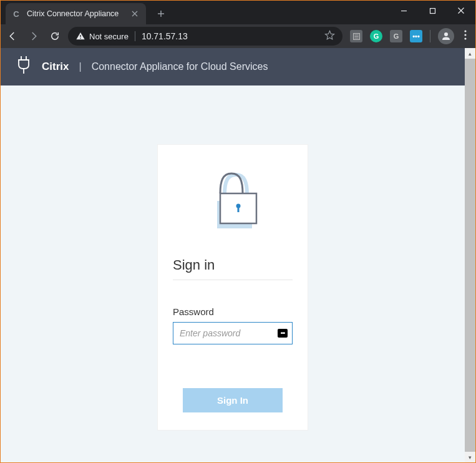 Image resolution: width=476 pixels, height=463 pixels. I want to click on plug-icon, so click(24, 67).